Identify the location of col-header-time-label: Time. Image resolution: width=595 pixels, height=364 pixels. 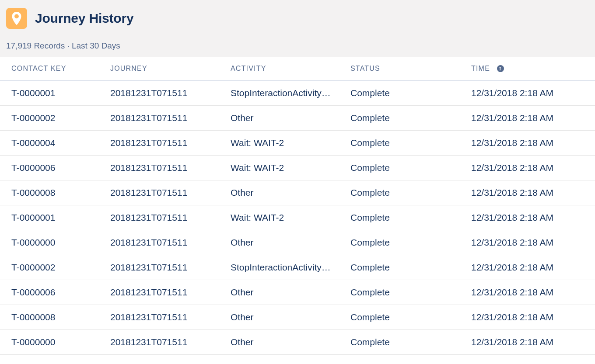
(480, 68).